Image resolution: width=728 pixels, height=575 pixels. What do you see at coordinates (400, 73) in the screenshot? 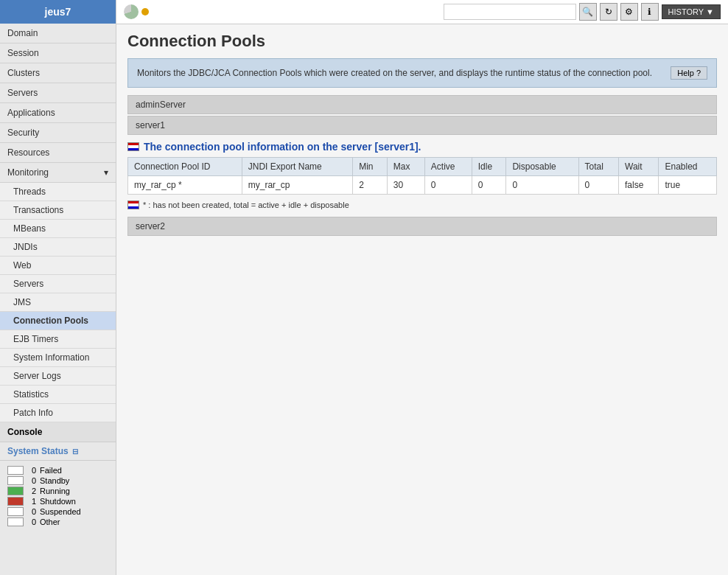
I see `info-text: Monitors the JDBC/JCA Connection Pools w…` at bounding box center [400, 73].